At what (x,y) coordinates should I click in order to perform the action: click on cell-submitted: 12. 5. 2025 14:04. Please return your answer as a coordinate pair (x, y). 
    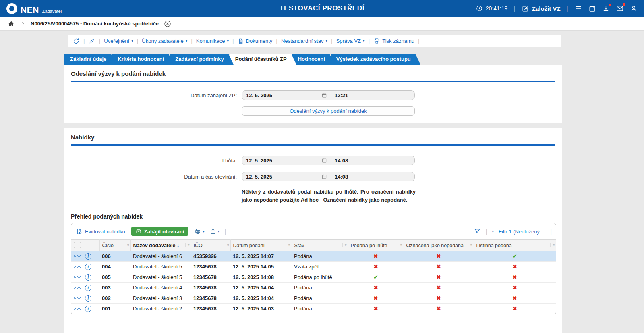
    Looking at the image, I should click on (261, 298).